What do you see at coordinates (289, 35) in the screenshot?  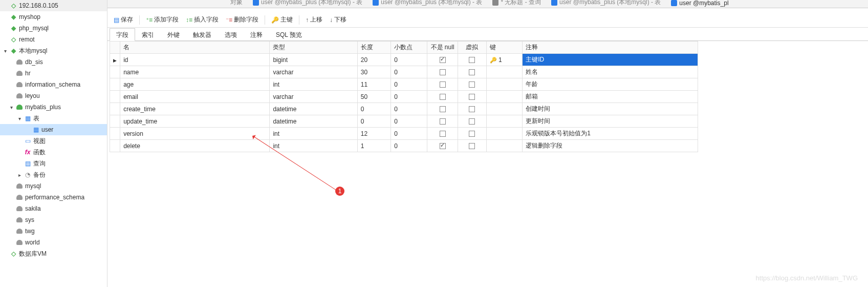 I see `subtab-SQL 预览: SQL 预览` at bounding box center [289, 35].